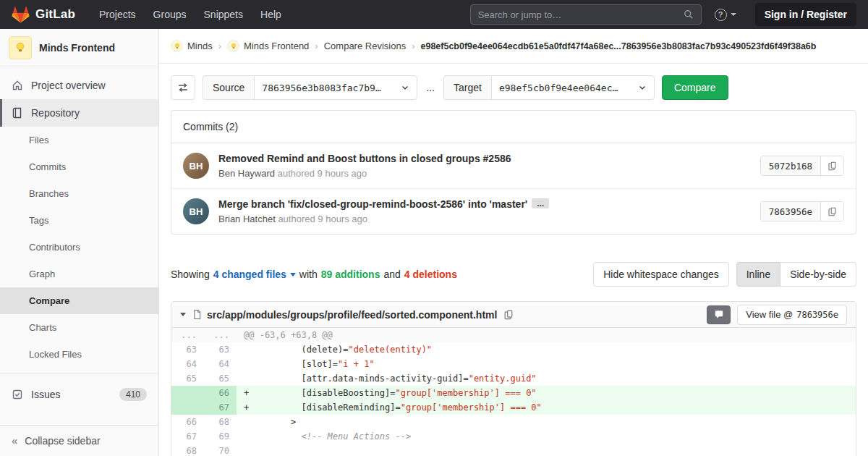 The image size is (868, 456). Describe the element at coordinates (405, 88) in the screenshot. I see `chevron-down-icon` at that location.